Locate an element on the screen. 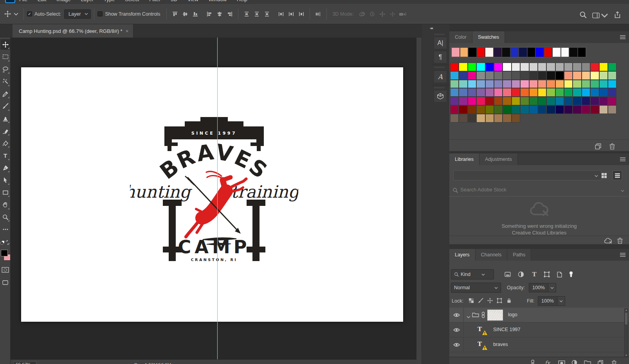 The width and height of the screenshot is (629, 364). layer-name: SINCE 1997 is located at coordinates (506, 330).